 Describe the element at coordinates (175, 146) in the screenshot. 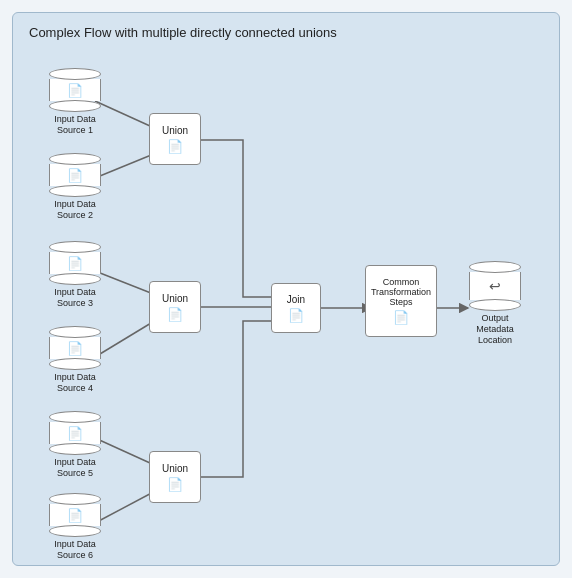

I see `union-1-icon: 📄` at that location.